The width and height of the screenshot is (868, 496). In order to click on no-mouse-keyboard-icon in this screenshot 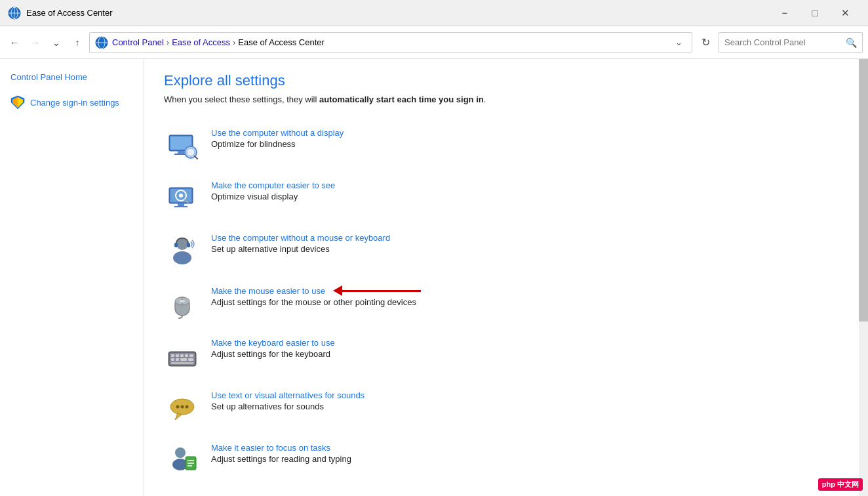, I will do `click(182, 251)`.